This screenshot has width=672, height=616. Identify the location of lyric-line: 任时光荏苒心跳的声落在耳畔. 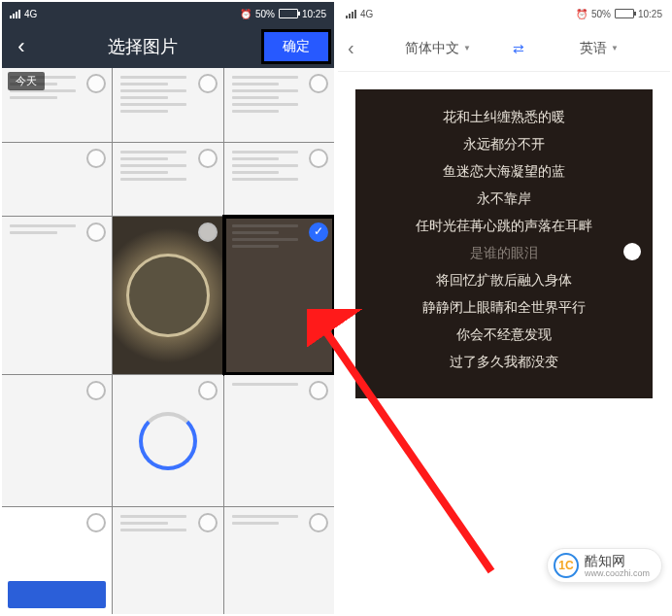
(504, 226).